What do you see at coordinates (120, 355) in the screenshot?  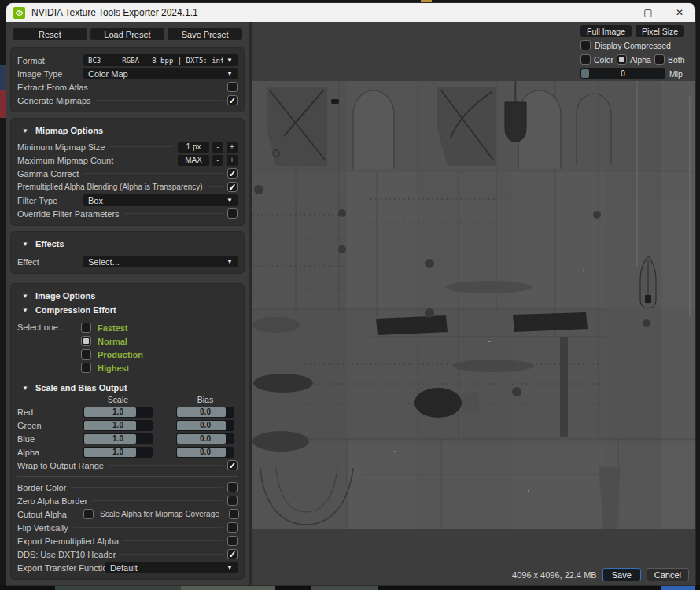 I see `compression-production-label: Production` at bounding box center [120, 355].